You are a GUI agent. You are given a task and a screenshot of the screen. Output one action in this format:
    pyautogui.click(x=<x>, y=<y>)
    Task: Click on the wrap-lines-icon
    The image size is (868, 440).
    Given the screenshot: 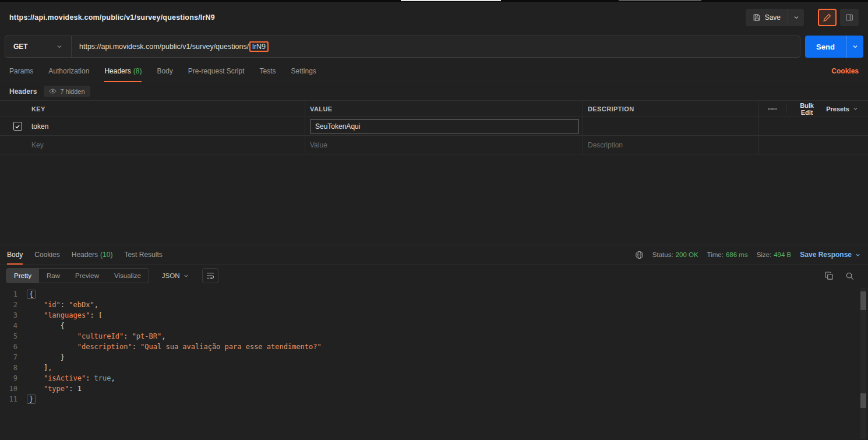 What is the action you would take?
    pyautogui.click(x=210, y=276)
    